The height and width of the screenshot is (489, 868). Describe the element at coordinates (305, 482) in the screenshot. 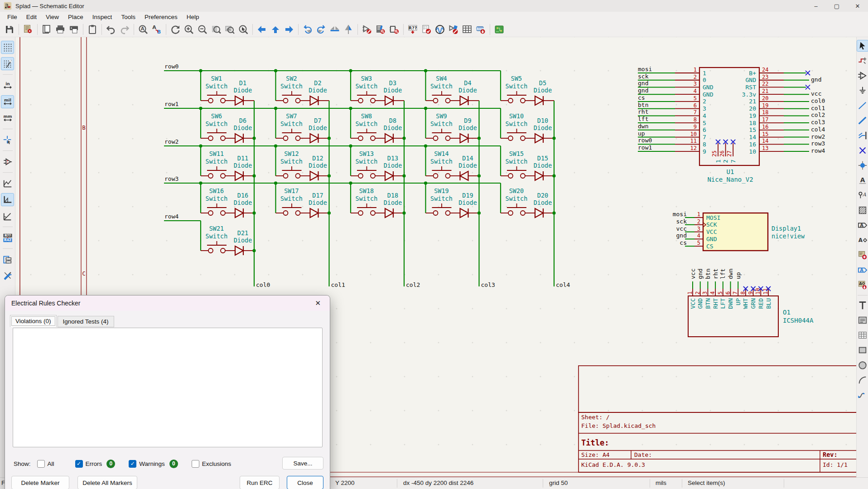

I see `erc-close-button: Close` at that location.